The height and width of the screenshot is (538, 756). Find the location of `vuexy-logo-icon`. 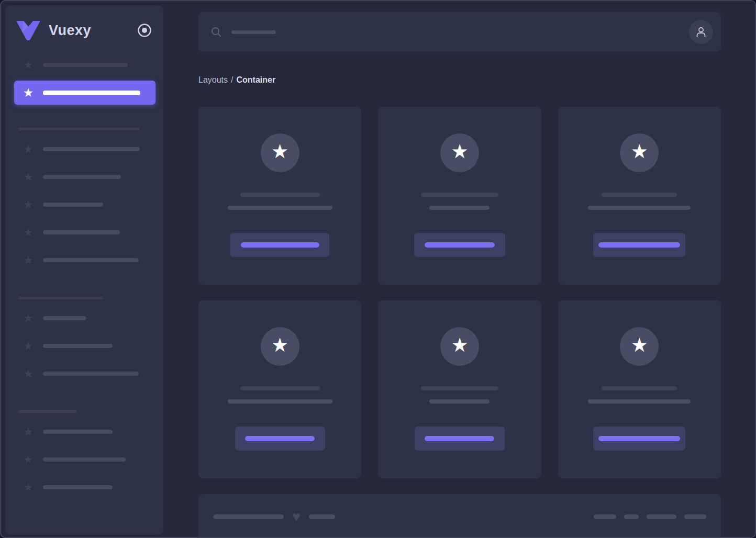

vuexy-logo-icon is located at coordinates (28, 30).